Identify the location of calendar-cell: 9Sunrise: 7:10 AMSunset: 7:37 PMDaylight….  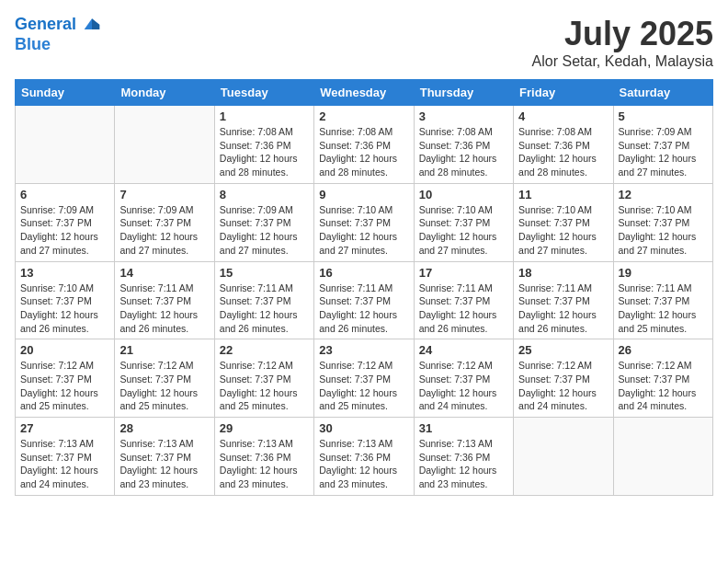
(364, 223).